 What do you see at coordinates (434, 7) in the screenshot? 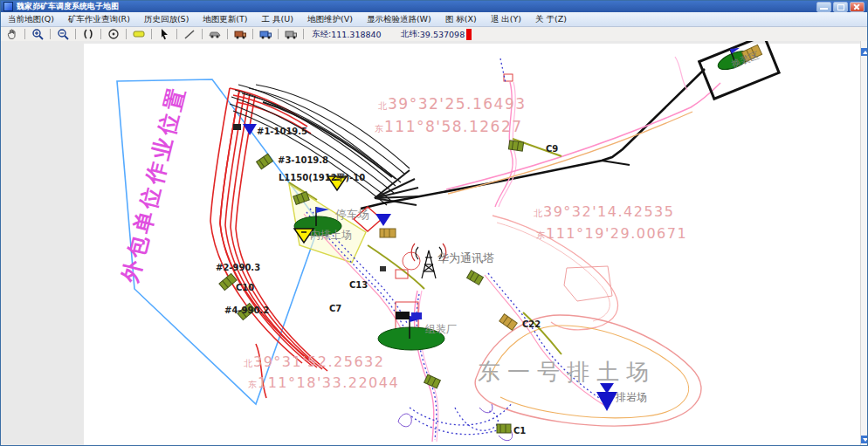
I see `title-bar: 魏家峁矿车调度系统电子地图` at bounding box center [434, 7].